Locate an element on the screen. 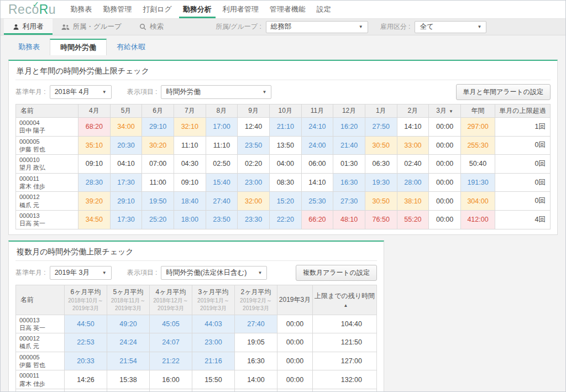 The height and width of the screenshot is (392, 566). time-cell: 01:30 is located at coordinates (349, 164).